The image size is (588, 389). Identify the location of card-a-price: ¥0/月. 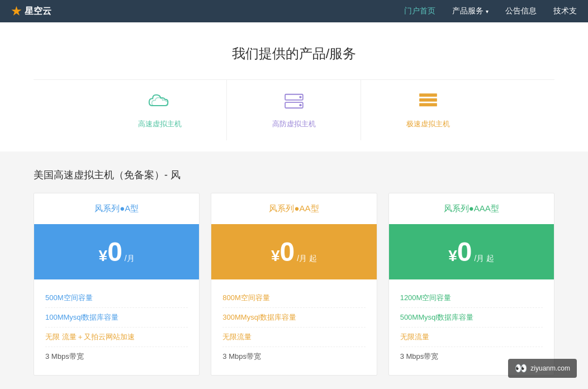
(116, 252).